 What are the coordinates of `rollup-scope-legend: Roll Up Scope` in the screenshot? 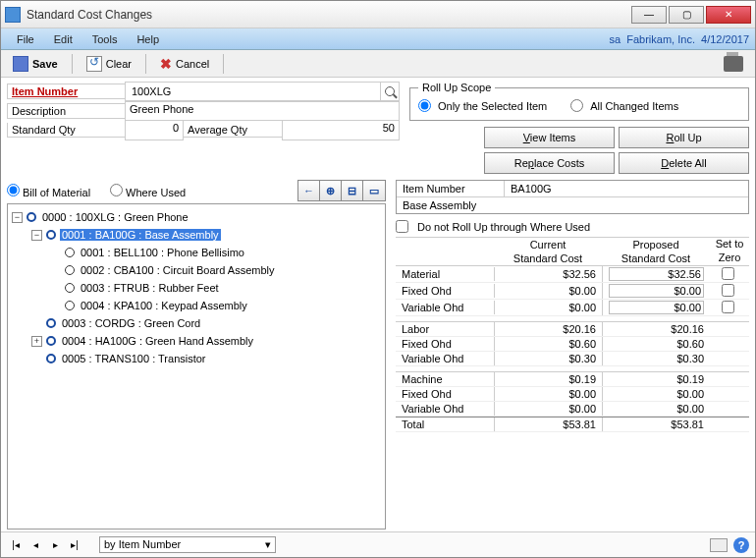 It's located at (457, 87).